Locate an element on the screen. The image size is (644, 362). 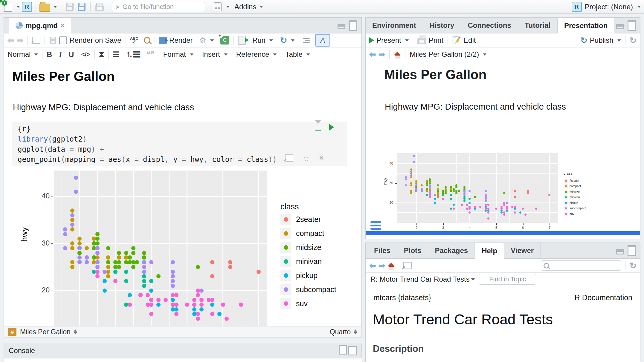
tab-close-icon: × is located at coordinates (62, 26).